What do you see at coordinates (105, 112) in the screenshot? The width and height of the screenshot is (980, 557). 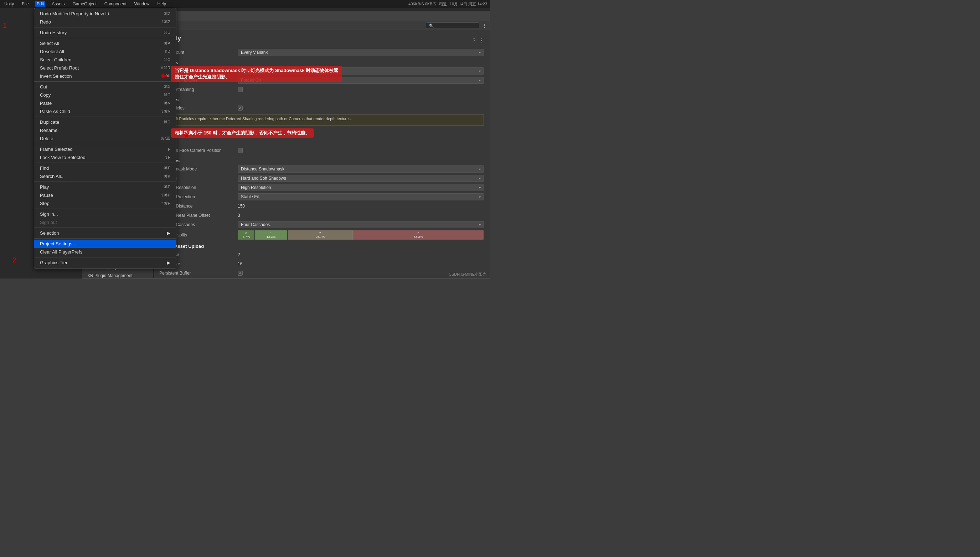 I see `menu-paste-as-child: Paste As Child ⇧⌘V` at bounding box center [105, 112].